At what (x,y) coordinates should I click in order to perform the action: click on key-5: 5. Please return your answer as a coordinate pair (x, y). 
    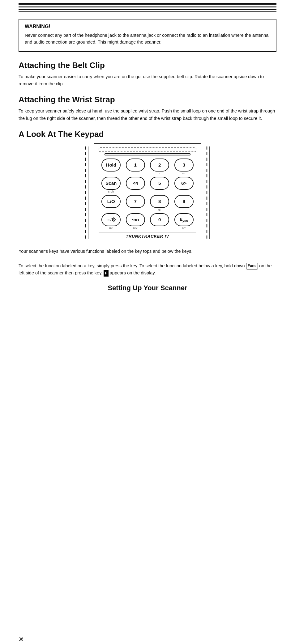
    Looking at the image, I should click on (160, 185).